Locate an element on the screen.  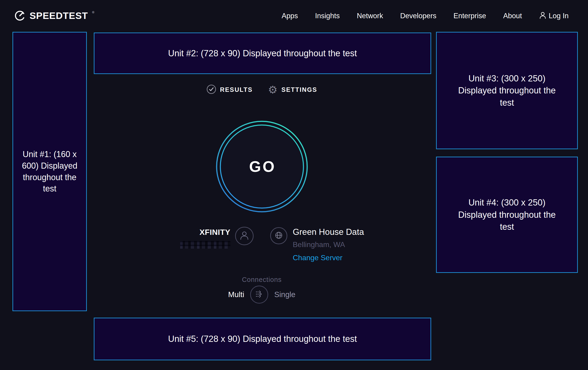
ad-unit-5-text: Unit #5: (728 x 90) Displayed throughout… is located at coordinates (262, 339).